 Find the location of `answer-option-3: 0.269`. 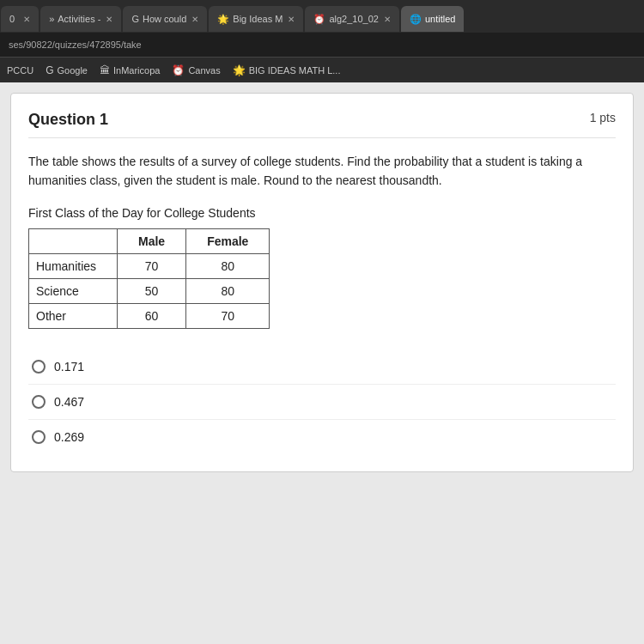

answer-option-3: 0.269 is located at coordinates (322, 437).